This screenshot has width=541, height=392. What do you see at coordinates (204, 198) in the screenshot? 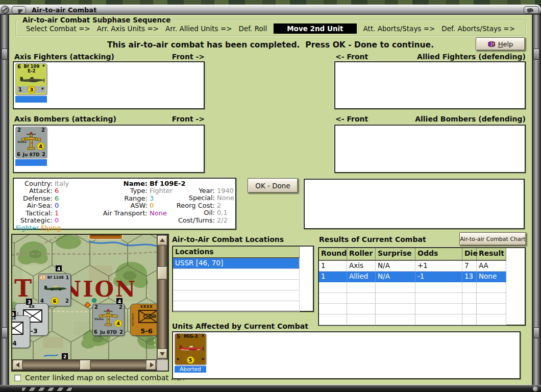
I see `stat-special: Special:None` at bounding box center [204, 198].